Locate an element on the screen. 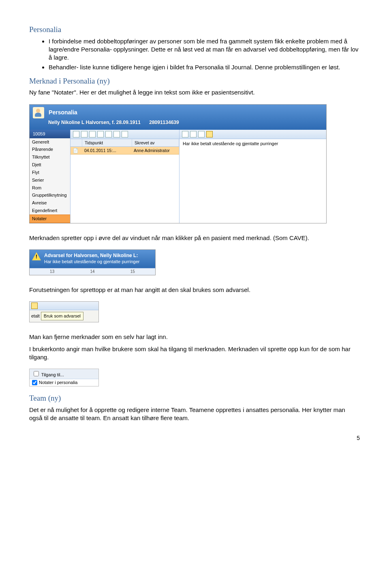 The width and height of the screenshot is (389, 588). checklist-header: Tilgang til... is located at coordinates (64, 374).